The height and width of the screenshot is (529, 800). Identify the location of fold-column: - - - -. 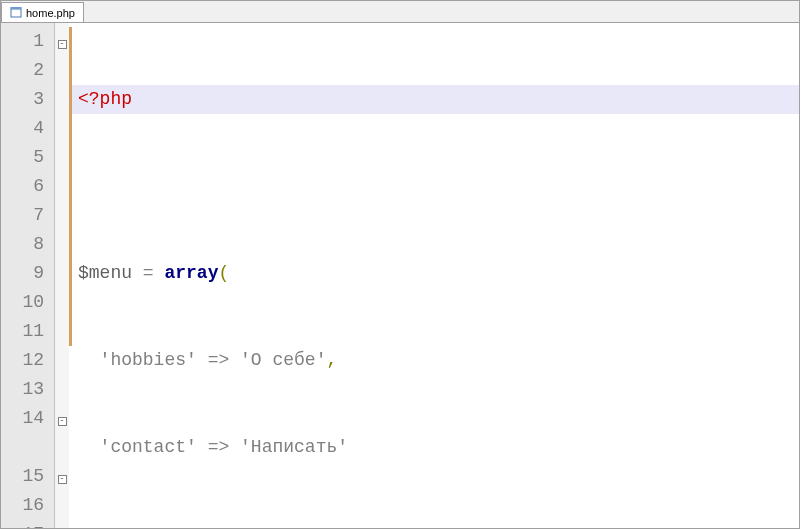
(62, 276).